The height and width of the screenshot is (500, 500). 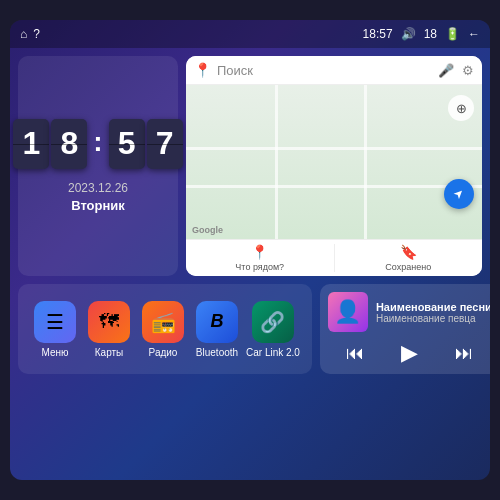 What do you see at coordinates (217, 330) in the screenshot?
I see `app-item-bluetooth: B Bluetooth` at bounding box center [217, 330].